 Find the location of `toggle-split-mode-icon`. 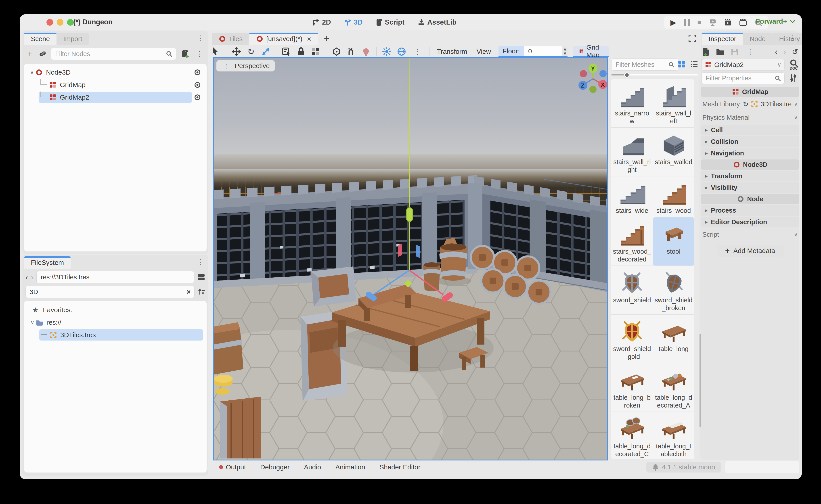

toggle-split-mode-icon is located at coordinates (201, 277).